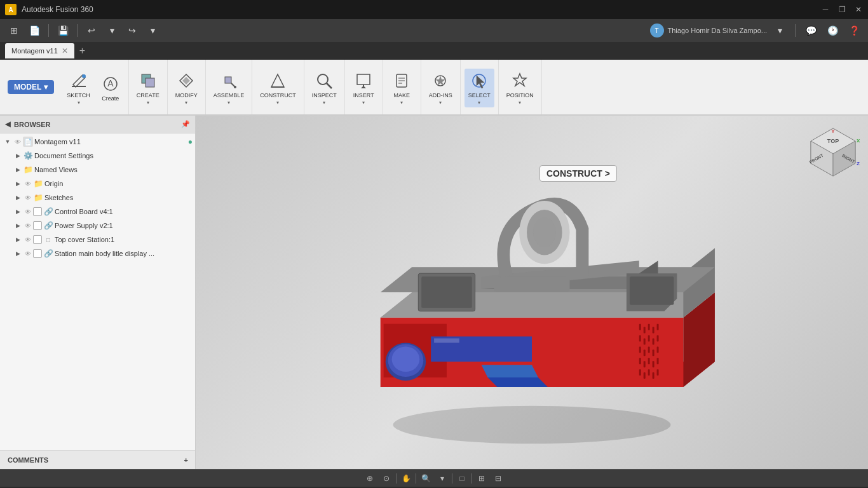 This screenshot has width=868, height=488. What do you see at coordinates (854, 30) in the screenshot?
I see `help-button: ❓` at bounding box center [854, 30].